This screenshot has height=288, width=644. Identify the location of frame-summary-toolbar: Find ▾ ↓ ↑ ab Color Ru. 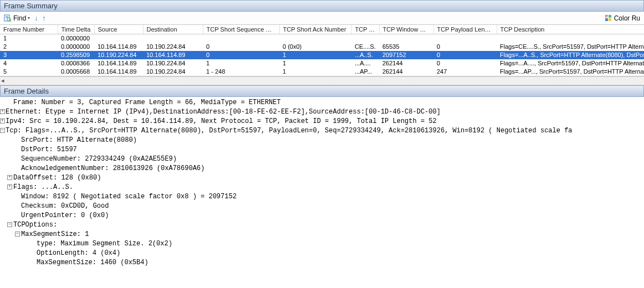
(322, 18).